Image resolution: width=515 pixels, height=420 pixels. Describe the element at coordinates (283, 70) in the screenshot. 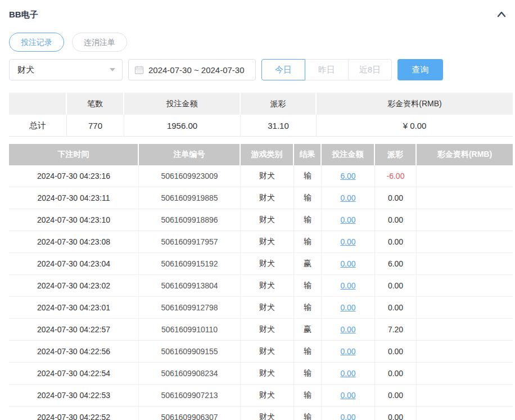

I see `today-button: 今日` at that location.